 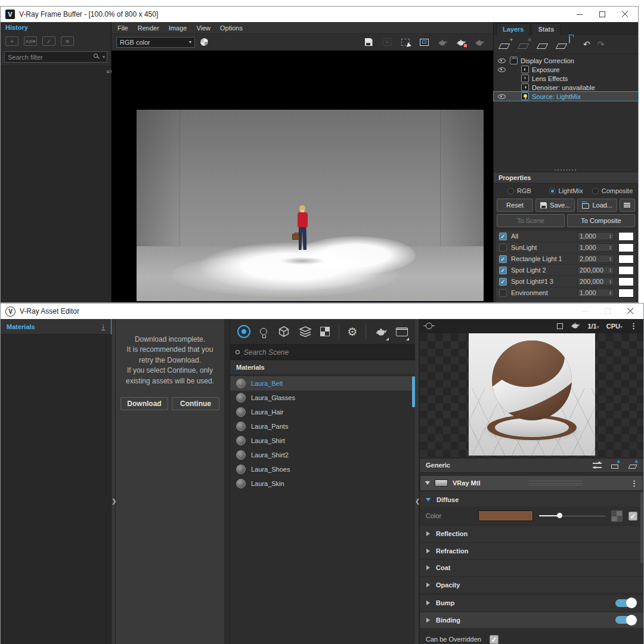 I want to click on scene-search-bar, so click(x=323, y=352).